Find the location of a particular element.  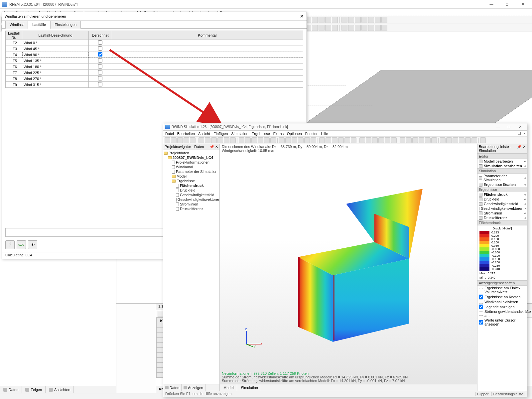

mdi-minimize-icon: – is located at coordinates (514, 134).